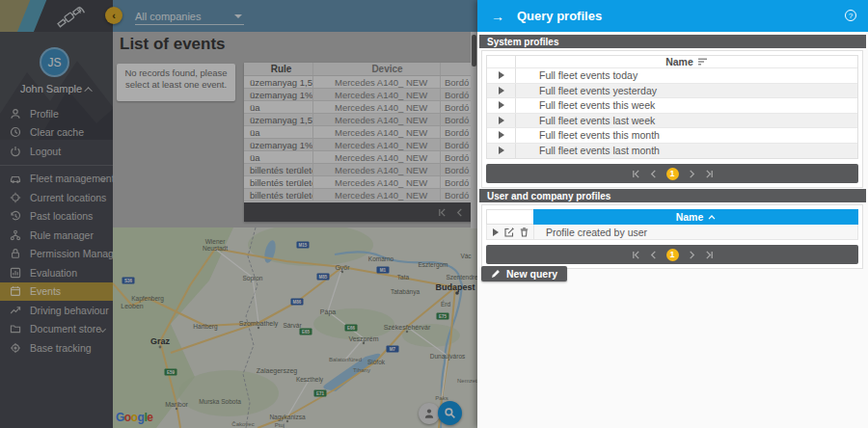 Image resolution: width=868 pixels, height=428 pixels. What do you see at coordinates (687, 91) in the screenshot?
I see `profile-name: Full fleet events yesterday` at bounding box center [687, 91].